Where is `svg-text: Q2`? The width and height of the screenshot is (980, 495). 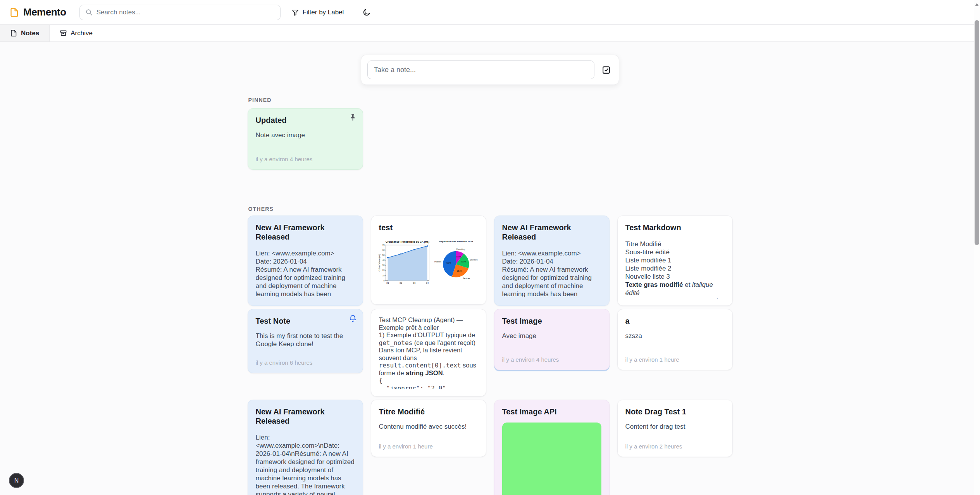
svg-text: Q2 is located at coordinates (401, 283).